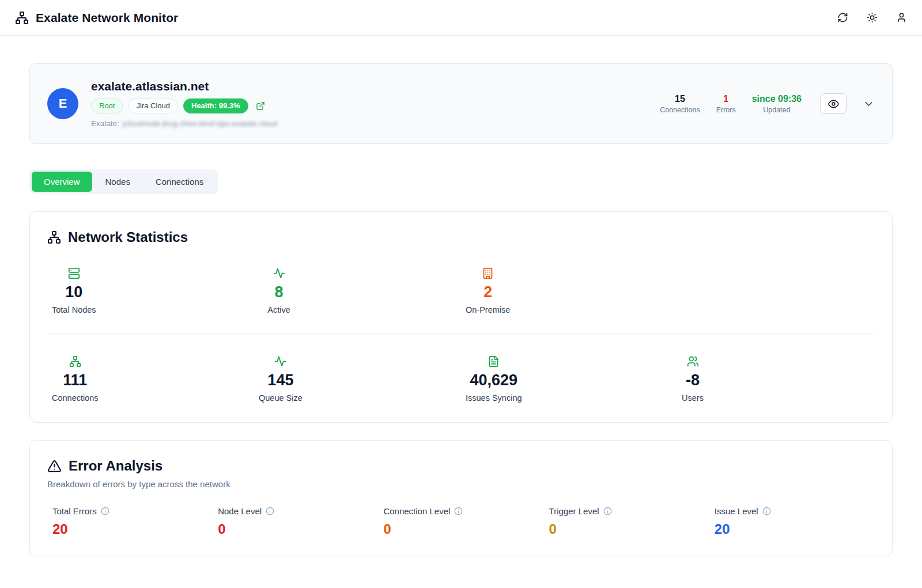 This screenshot has width=922, height=588. I want to click on stat-label: Active, so click(279, 310).